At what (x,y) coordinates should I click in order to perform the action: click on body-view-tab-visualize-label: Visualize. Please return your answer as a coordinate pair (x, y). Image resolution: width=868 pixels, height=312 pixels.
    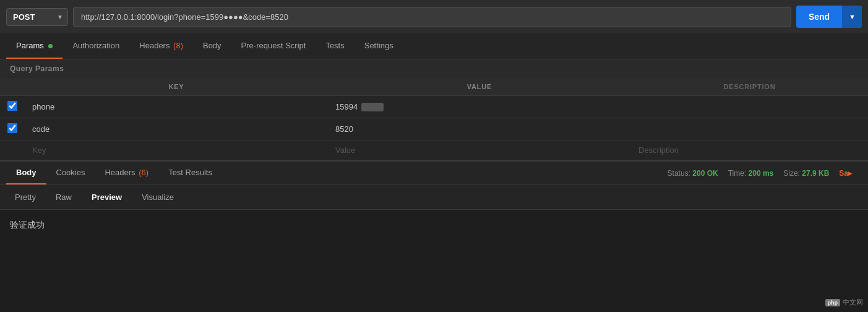
    Looking at the image, I should click on (158, 197).